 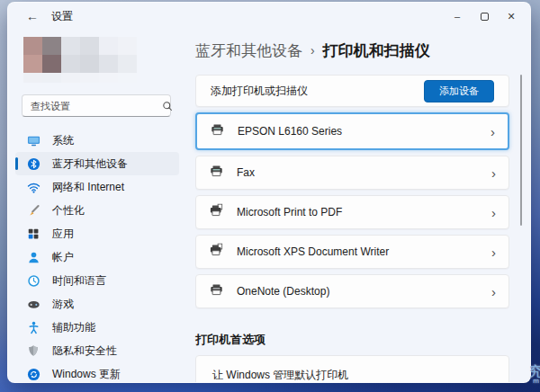 I want to click on close-button: ✕, so click(x=511, y=16).